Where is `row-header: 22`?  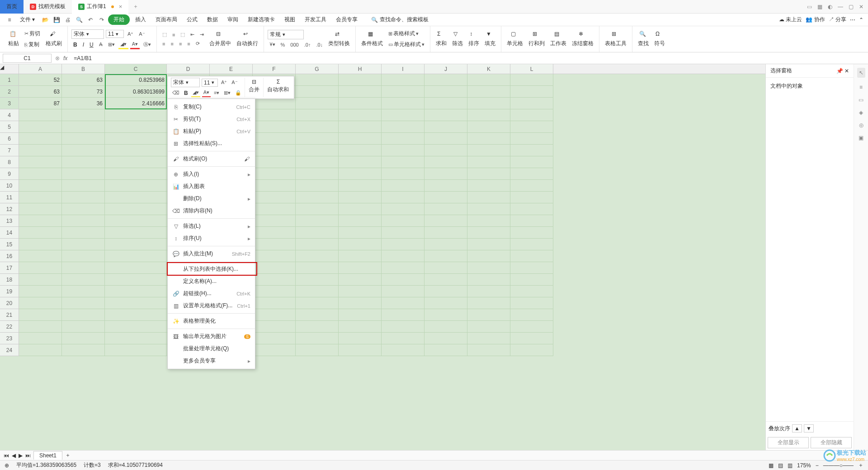
row-header: 22 is located at coordinates (9, 327).